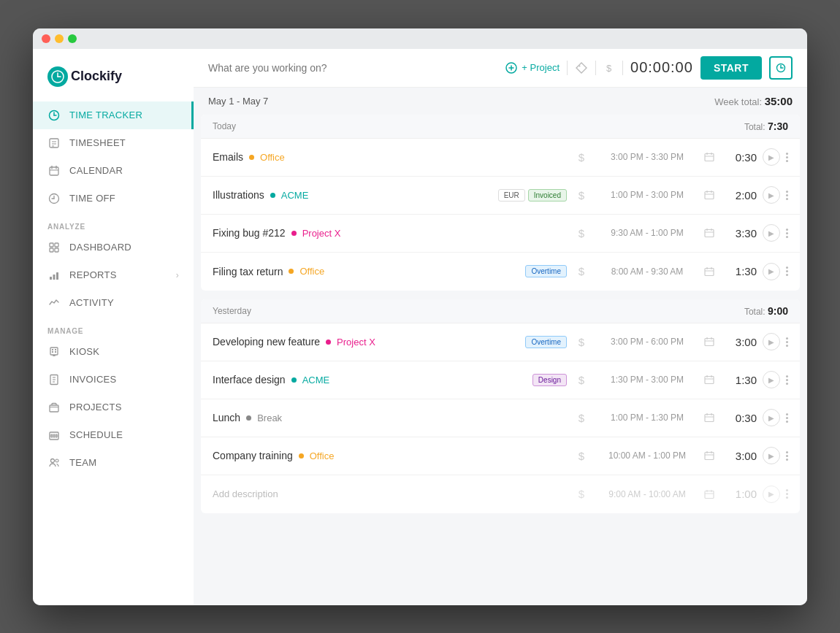  Describe the element at coordinates (54, 248) in the screenshot. I see `dashboard-icon` at that location.